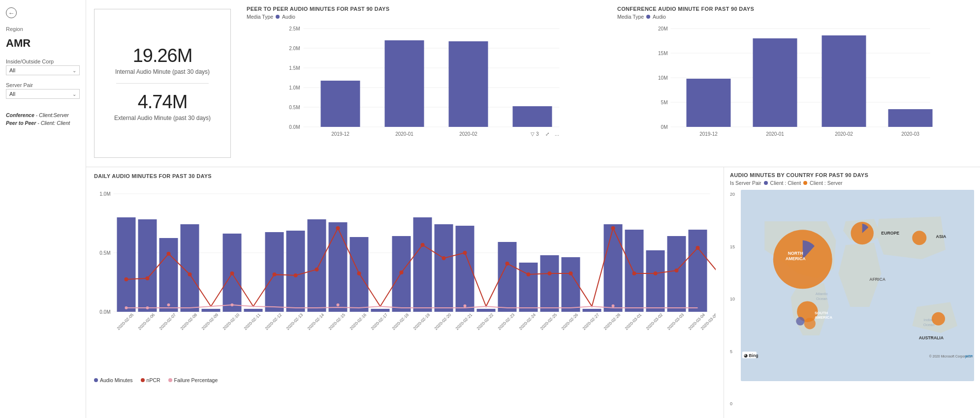 The image size is (980, 418). What do you see at coordinates (911, 134) in the screenshot?
I see `svg-text: 2020-03` at bounding box center [911, 134].